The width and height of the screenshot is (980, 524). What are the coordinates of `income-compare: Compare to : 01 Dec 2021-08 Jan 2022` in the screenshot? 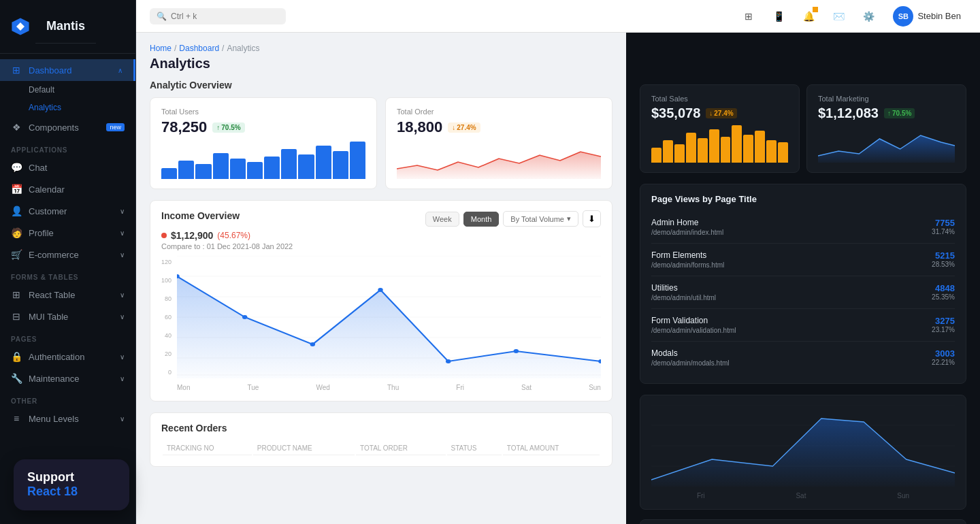 It's located at (381, 246).